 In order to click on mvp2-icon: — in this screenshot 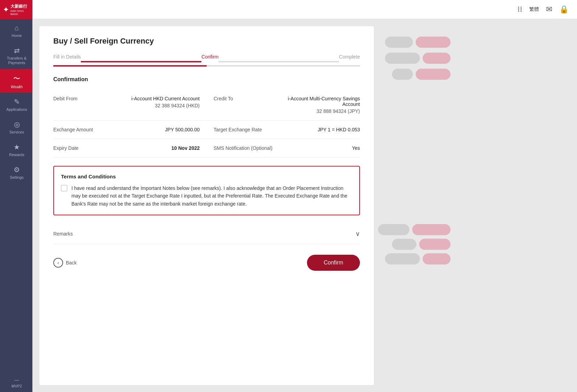, I will do `click(17, 380)`.